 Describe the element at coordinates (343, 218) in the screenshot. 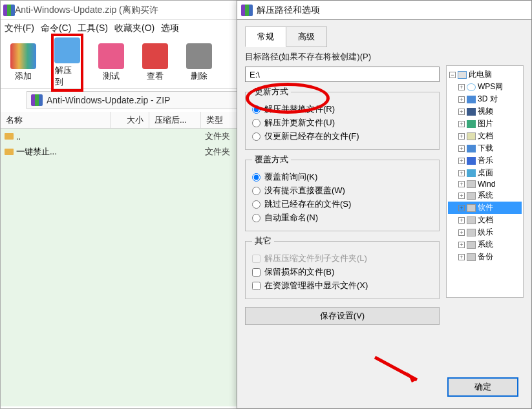

I see `overwrite-opt-autorename: 自动重命名(N)` at that location.